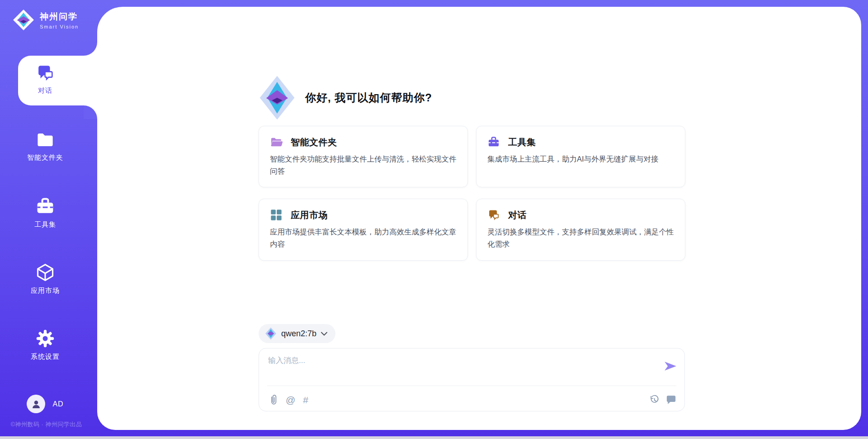 The width and height of the screenshot is (868, 439). I want to click on sidebar-item-toolset: 工具集, so click(45, 213).